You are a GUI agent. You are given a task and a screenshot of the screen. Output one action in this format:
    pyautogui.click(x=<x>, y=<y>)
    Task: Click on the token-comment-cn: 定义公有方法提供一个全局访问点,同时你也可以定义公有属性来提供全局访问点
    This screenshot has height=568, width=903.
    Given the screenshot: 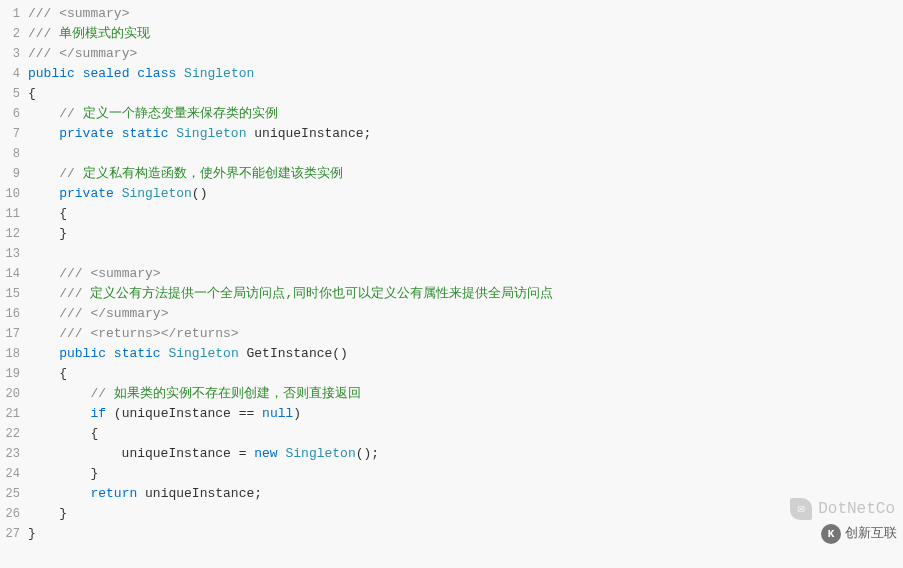 What is the action you would take?
    pyautogui.click(x=322, y=294)
    